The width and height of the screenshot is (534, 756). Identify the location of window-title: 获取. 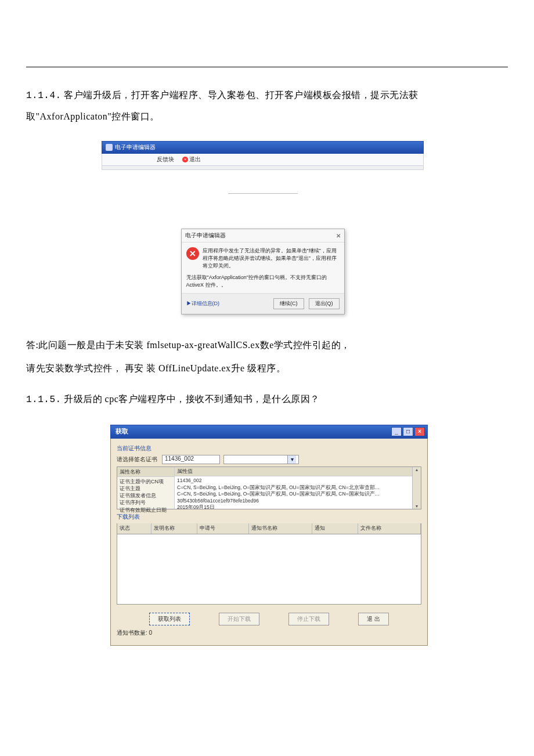
(122, 432).